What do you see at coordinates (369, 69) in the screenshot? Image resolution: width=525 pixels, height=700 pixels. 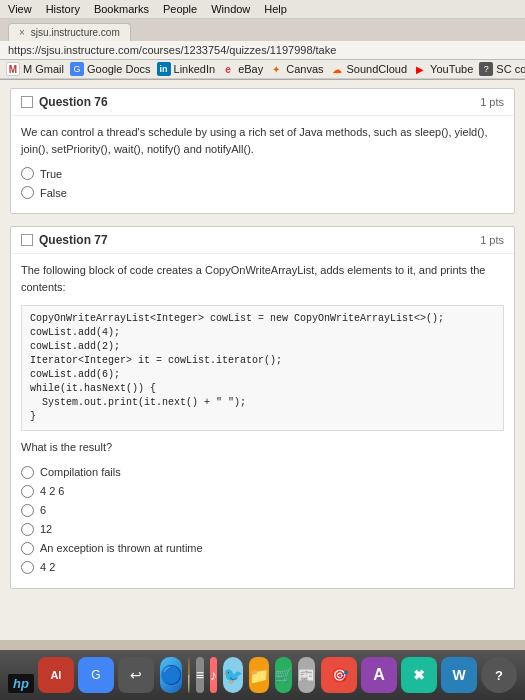 I see `bookmark-soundcloud: ☁ SoundCloud` at bounding box center [369, 69].